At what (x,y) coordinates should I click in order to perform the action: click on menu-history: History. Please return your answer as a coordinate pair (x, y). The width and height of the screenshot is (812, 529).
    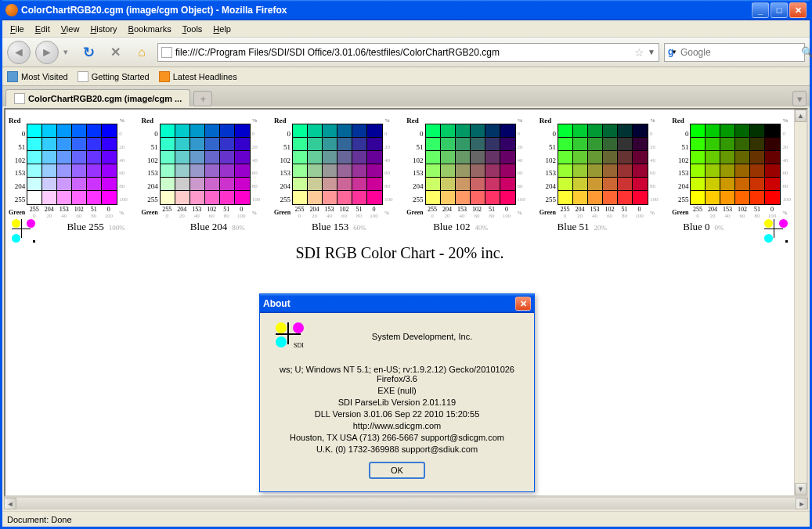
    Looking at the image, I should click on (103, 29).